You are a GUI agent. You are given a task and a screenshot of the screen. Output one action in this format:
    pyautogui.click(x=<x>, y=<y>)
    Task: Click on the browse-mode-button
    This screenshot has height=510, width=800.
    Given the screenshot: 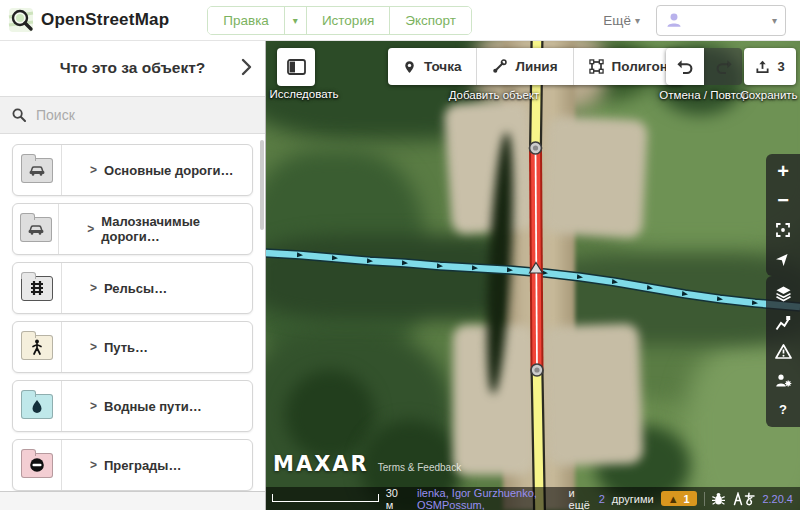 What is the action you would take?
    pyautogui.click(x=296, y=67)
    